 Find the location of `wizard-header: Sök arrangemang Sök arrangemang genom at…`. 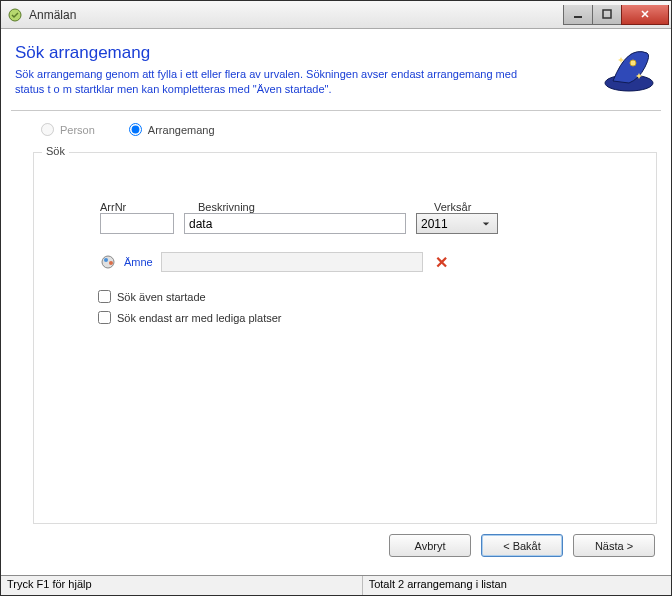

wizard-header: Sök arrangemang Sök arrangemang genom at… is located at coordinates (336, 74).